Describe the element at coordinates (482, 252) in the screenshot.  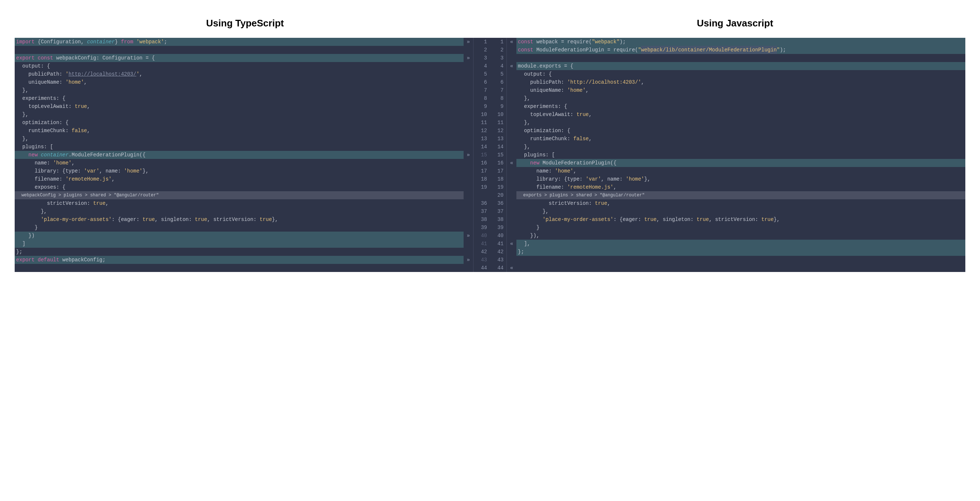
I see `line-number: 42` at that location.